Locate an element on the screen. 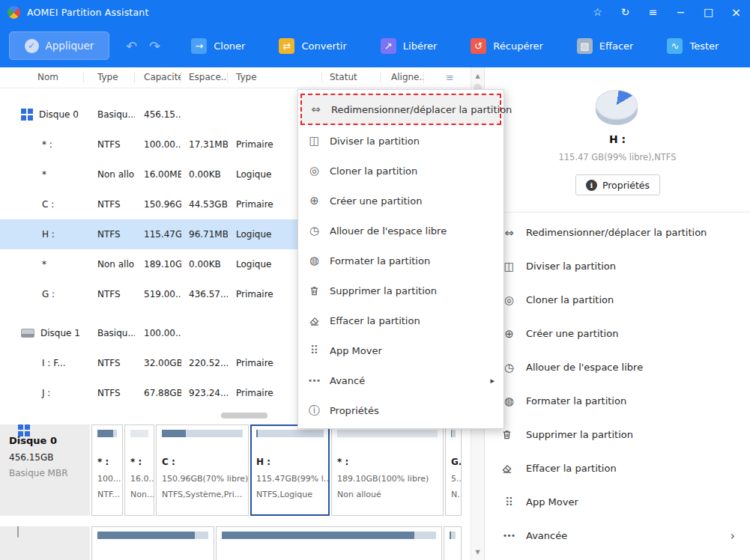 This screenshot has height=560, width=750. menu-item-label: Propriétés is located at coordinates (354, 410).